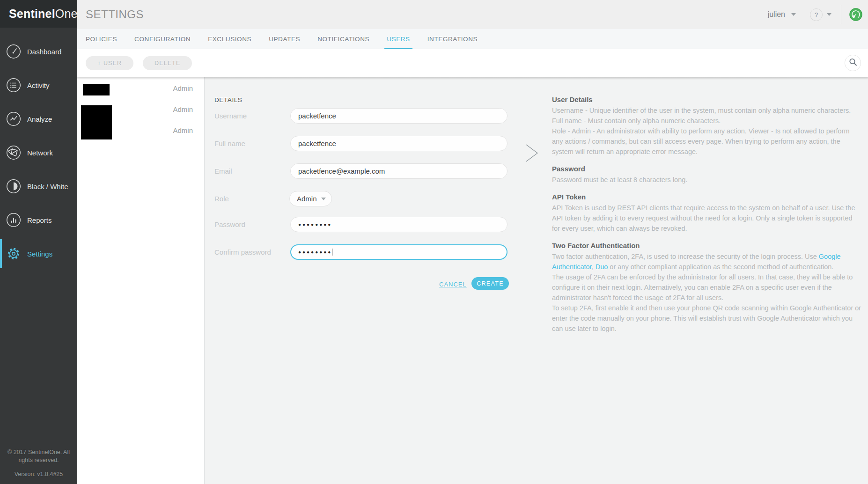 Image resolution: width=868 pixels, height=484 pixels. I want to click on help-title: Password, so click(707, 169).